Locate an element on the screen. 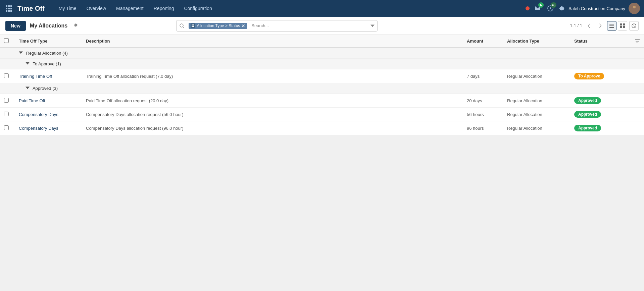 This screenshot has width=644, height=291. search-bar: Allocation Type > Status ✕ is located at coordinates (277, 26).